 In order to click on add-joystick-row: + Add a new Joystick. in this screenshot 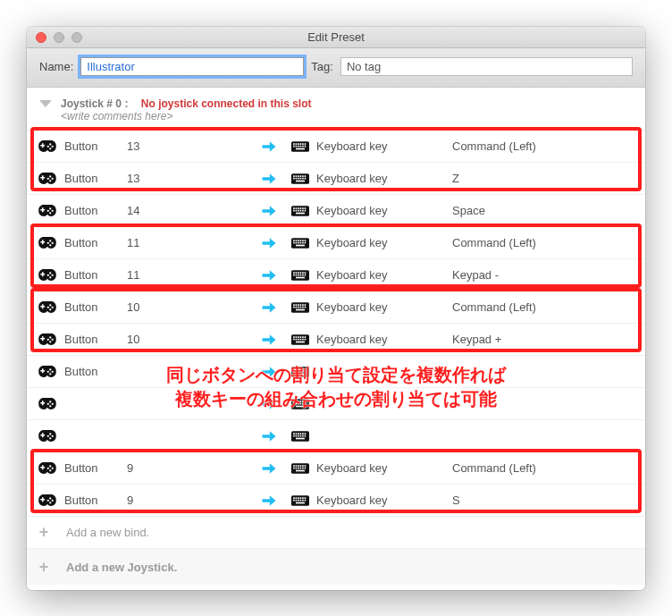, I will do `click(336, 567)`.